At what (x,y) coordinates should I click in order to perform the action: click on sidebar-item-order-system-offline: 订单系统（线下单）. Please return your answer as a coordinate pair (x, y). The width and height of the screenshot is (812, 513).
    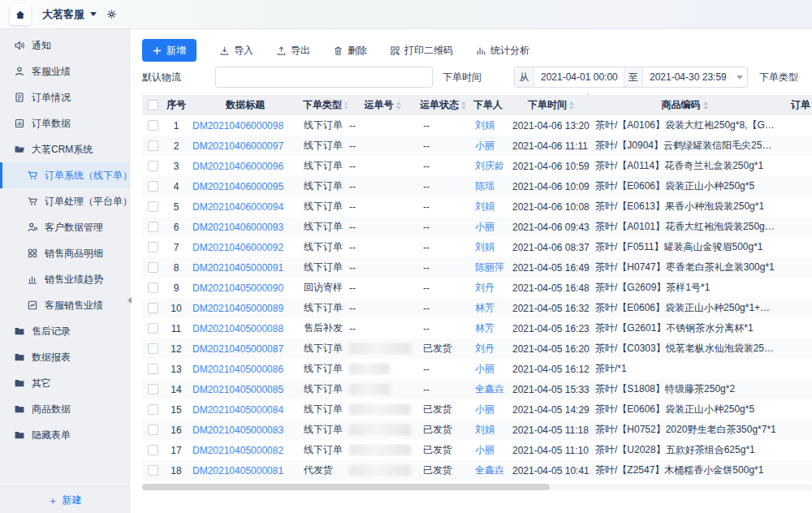
    Looking at the image, I should click on (65, 175).